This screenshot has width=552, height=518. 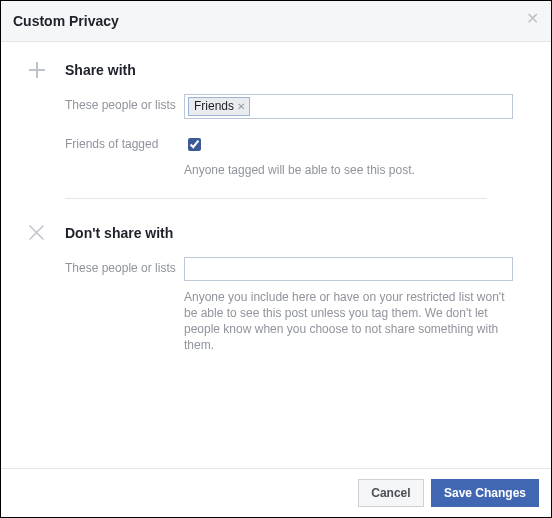 What do you see at coordinates (100, 70) in the screenshot?
I see `share-with-title: Share with` at bounding box center [100, 70].